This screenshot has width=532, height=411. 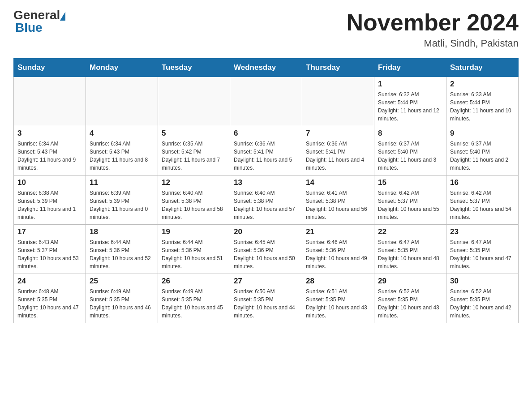 I want to click on calendar-cell: 20Sunrise: 6:45 AMSunset: 5:36 PMDayligh…, so click(x=266, y=249).